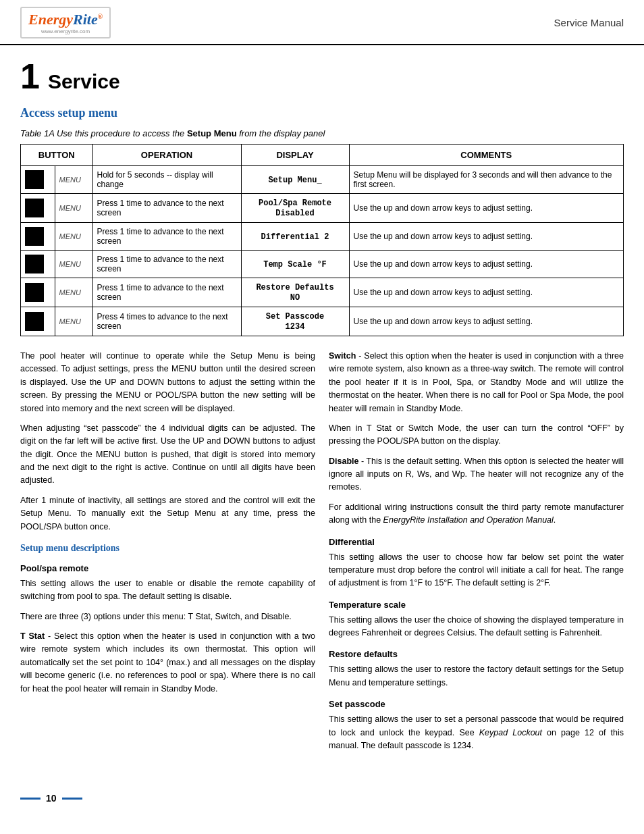 The height and width of the screenshot is (834, 644). What do you see at coordinates (295, 213) in the screenshot?
I see `display-value: Disabled` at bounding box center [295, 213].